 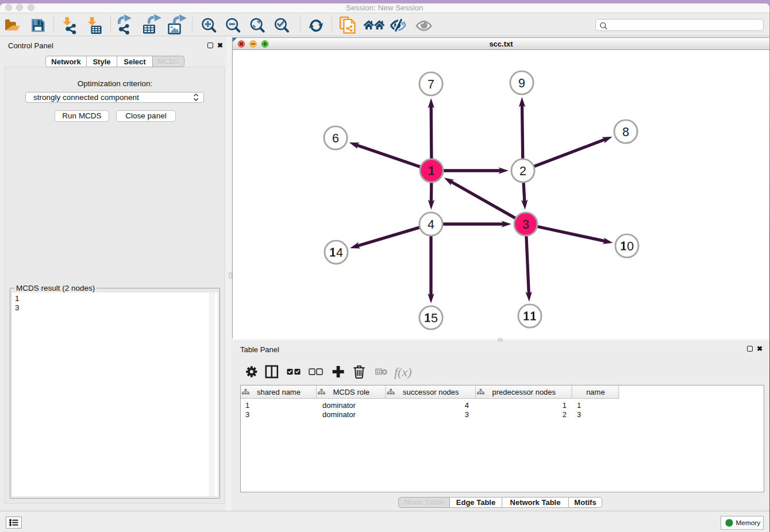 What do you see at coordinates (522, 83) in the screenshot?
I see `svg-text: 9` at bounding box center [522, 83].